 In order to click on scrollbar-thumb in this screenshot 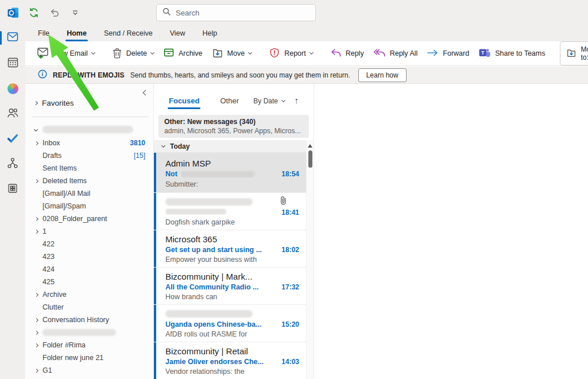, I will do `click(310, 159)`.